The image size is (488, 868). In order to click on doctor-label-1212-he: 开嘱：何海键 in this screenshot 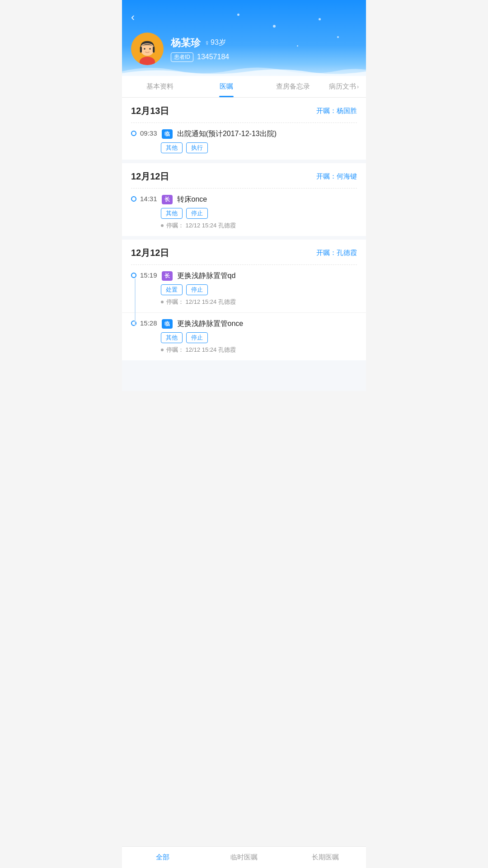, I will do `click(337, 176)`.